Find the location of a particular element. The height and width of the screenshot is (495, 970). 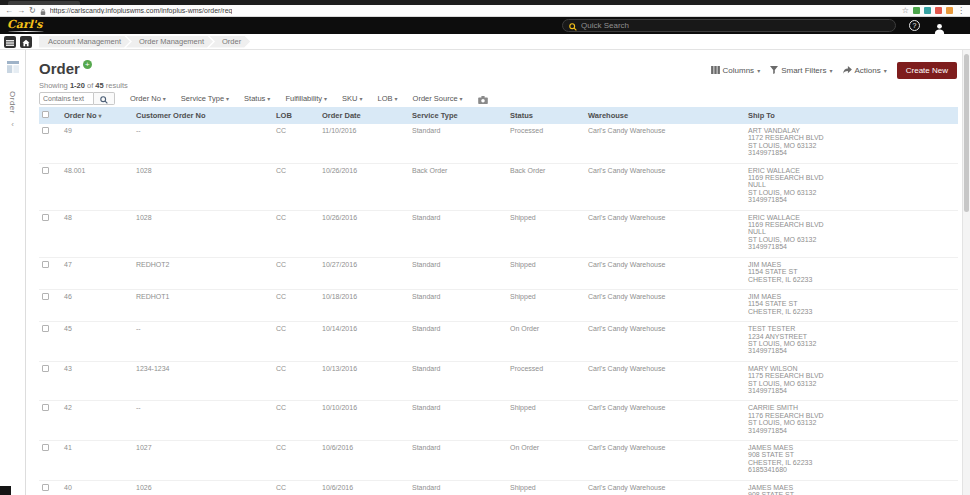

quick-search is located at coordinates (729, 26).